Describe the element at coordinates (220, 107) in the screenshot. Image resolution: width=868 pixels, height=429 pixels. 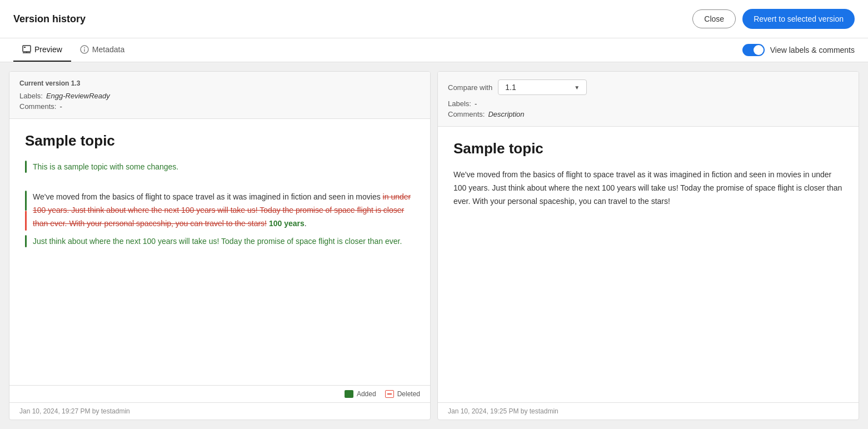
I see `comments-row: Comments: -` at that location.